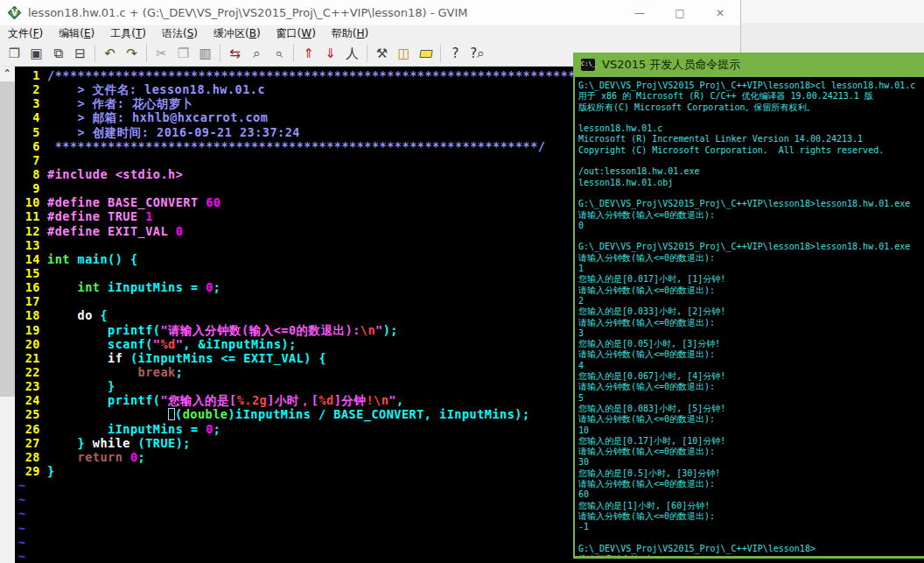 This screenshot has width=924, height=563. Describe the element at coordinates (28, 117) in the screenshot. I see `line-number: 4` at that location.